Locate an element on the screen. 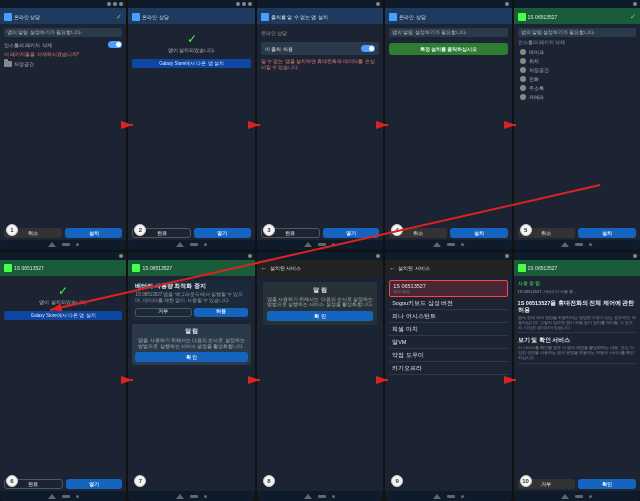 The image size is (640, 501). body-3: 온라인 상담 이 출처 허용 알 수 없는 앱을 설치하면 휴대전화와 데이터를… is located at coordinates (320, 132).